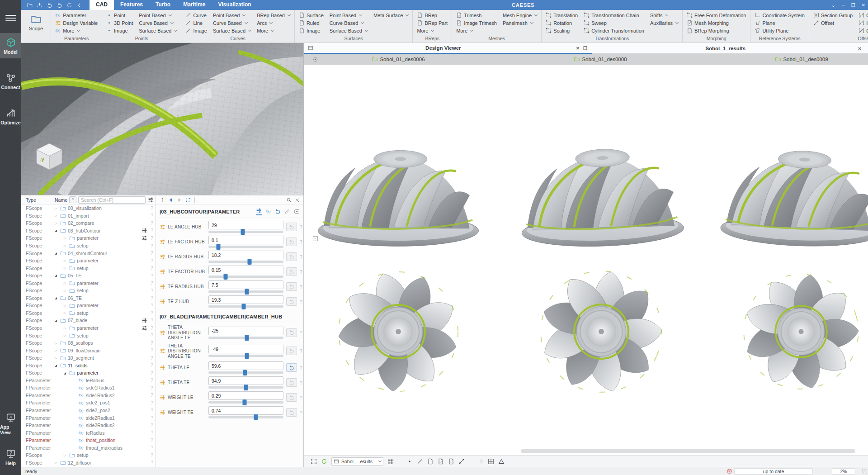 Image resolution: width=868 pixels, height=475 pixels. I want to click on design-name: Sobol_01_des0009, so click(801, 59).